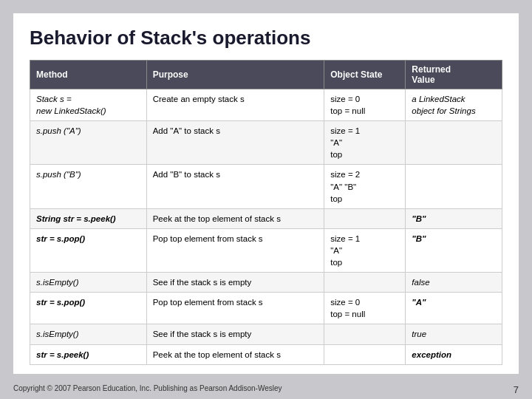 Image resolution: width=532 pixels, height=399 pixels. What do you see at coordinates (89, 355) in the screenshot?
I see `cell-method: str = s.peek()` at bounding box center [89, 355].